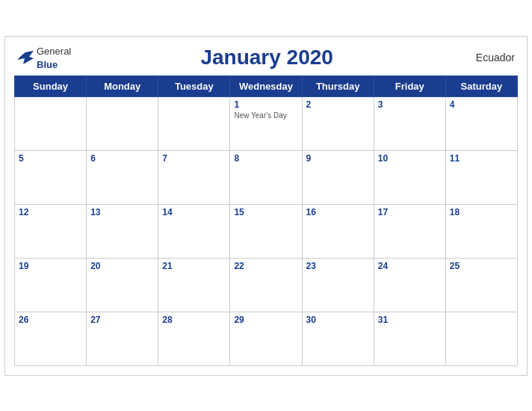 This screenshot has height=411, width=532. Describe the element at coordinates (338, 123) in the screenshot. I see `calendar-cell: 2` at that location.